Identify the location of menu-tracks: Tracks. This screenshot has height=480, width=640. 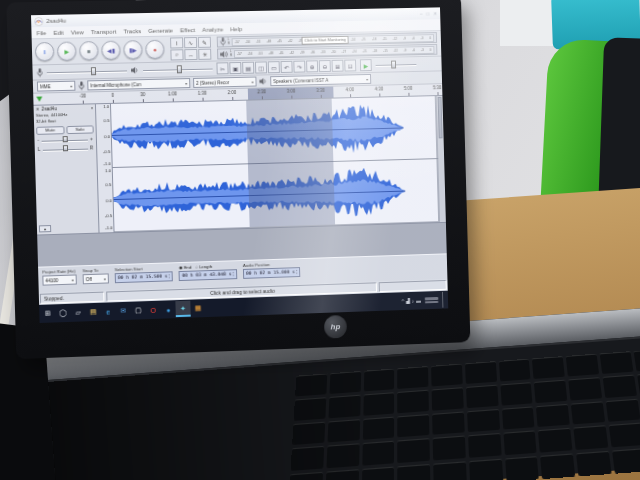
(132, 31).